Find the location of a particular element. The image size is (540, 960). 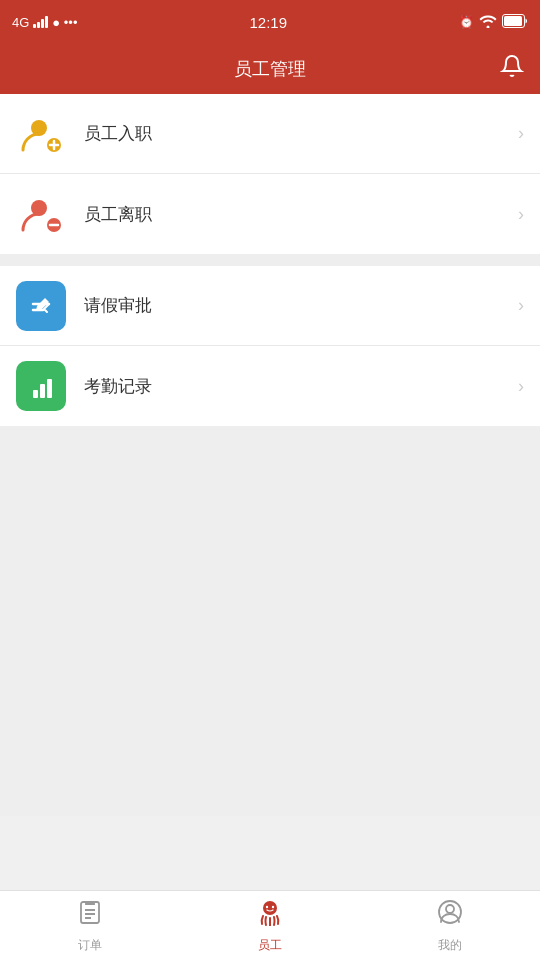

user-add-icon is located at coordinates (41, 134).